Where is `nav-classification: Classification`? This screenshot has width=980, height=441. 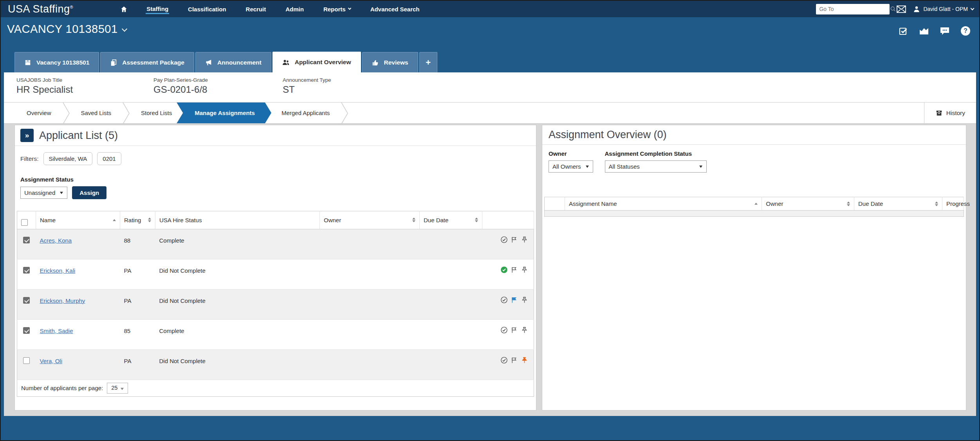
nav-classification: Classification is located at coordinates (207, 9).